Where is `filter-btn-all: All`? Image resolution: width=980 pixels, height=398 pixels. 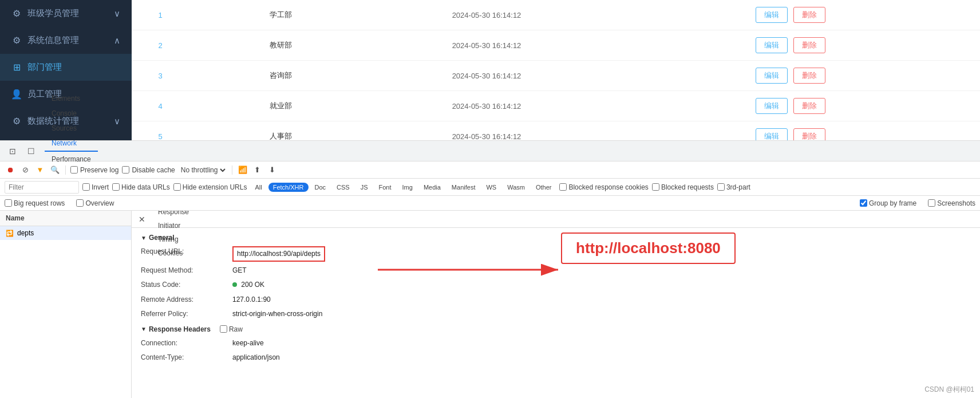
filter-btn-all: All is located at coordinates (258, 187).